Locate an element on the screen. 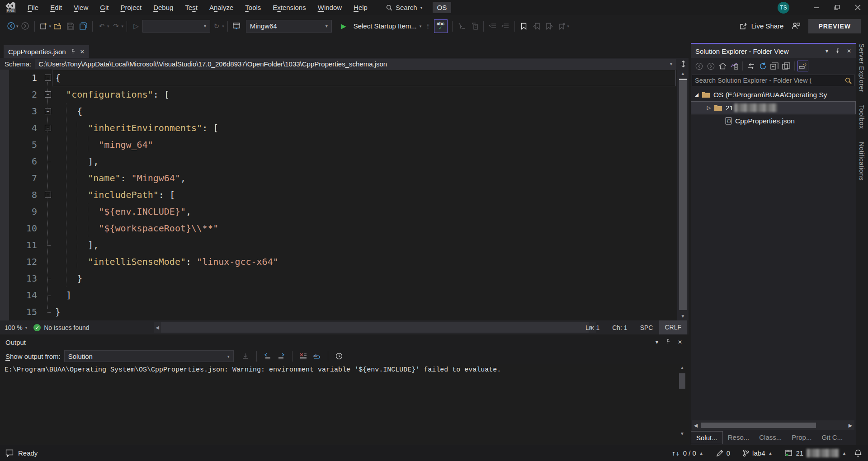 Image resolution: width=868 pixels, height=461 pixels. output-source-combo: Solution ▾ is located at coordinates (149, 356).